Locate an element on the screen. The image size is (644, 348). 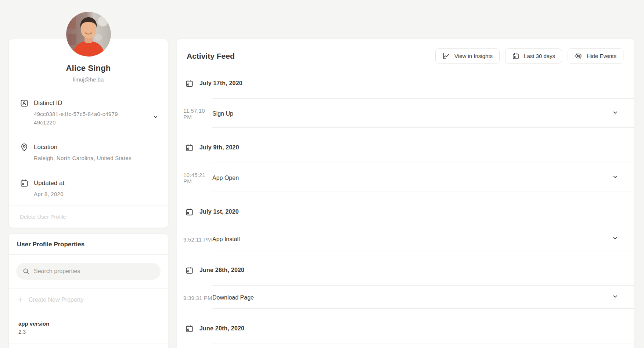
search-properties-input is located at coordinates (88, 271).